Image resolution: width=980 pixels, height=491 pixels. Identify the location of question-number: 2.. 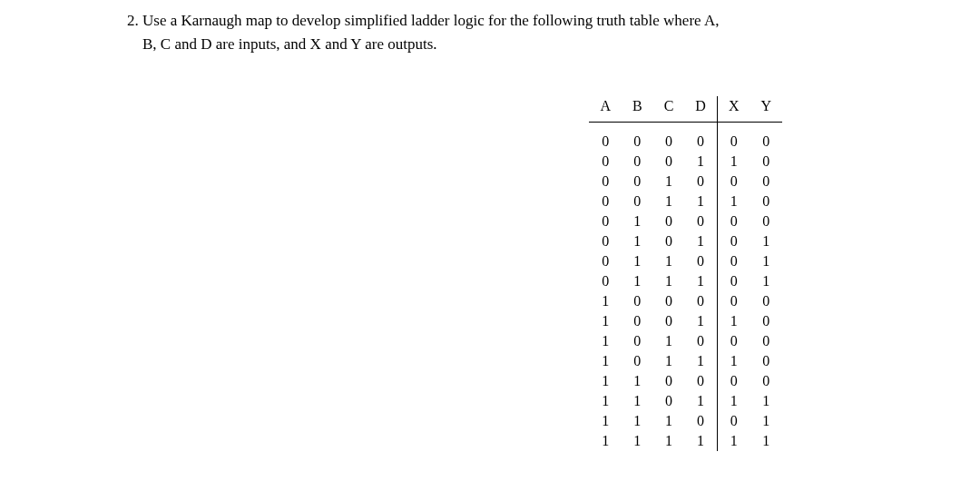
(132, 20).